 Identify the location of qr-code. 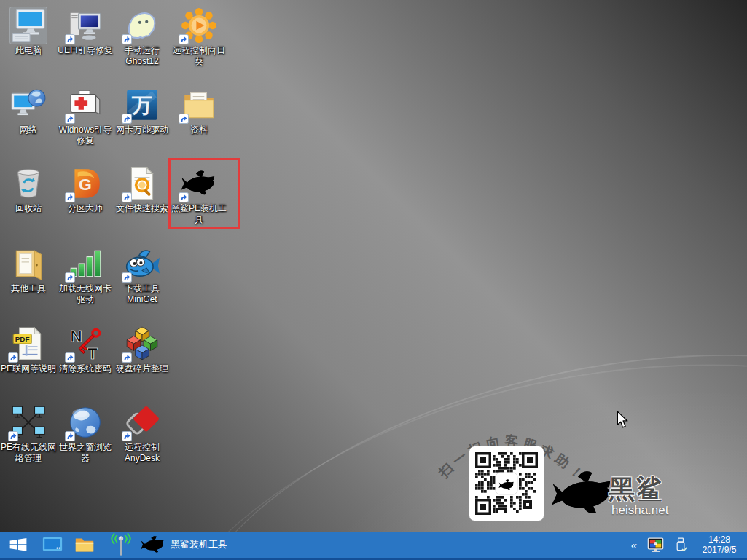
(507, 484).